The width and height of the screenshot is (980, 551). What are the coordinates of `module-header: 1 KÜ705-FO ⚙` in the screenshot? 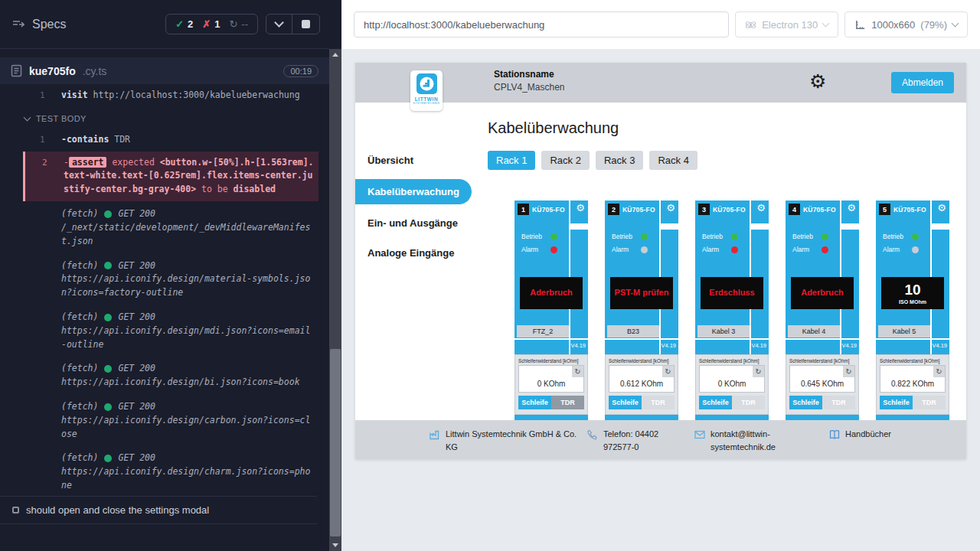 It's located at (551, 208).